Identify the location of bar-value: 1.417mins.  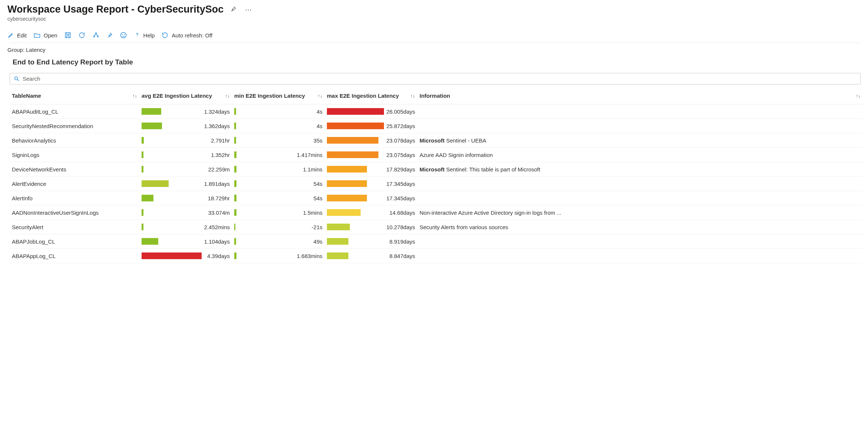
(309, 155).